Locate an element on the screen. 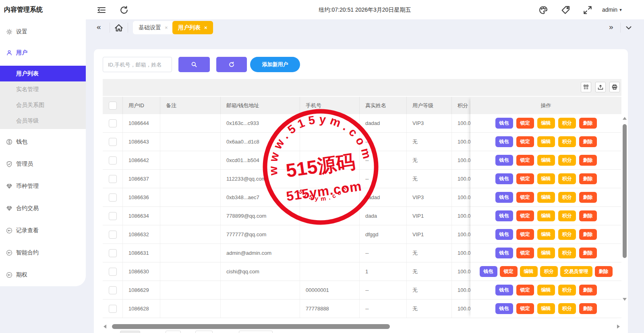 This screenshot has width=644, height=333. vertical-scroll-thumb is located at coordinates (625, 191).